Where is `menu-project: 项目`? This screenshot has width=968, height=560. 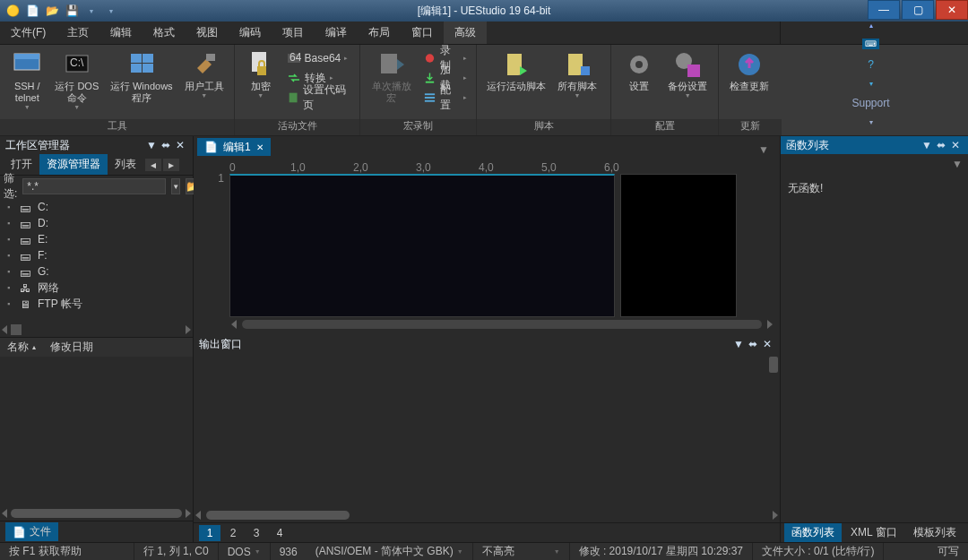 menu-project: 项目 is located at coordinates (293, 32).